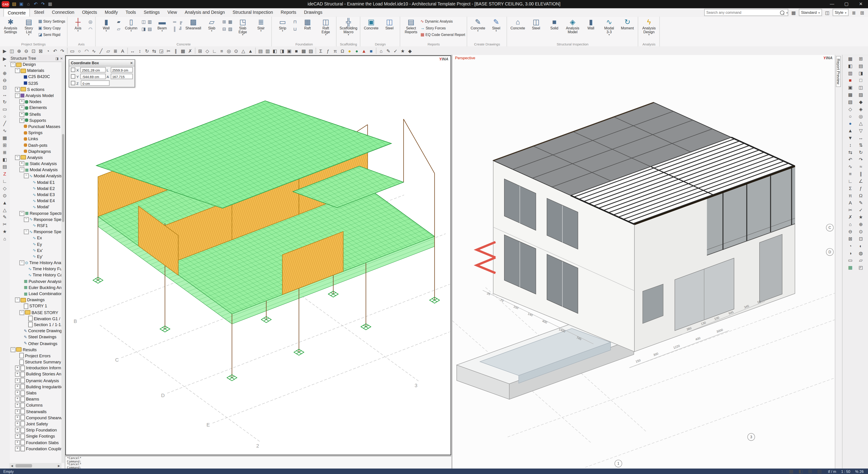 Image resolution: width=868 pixels, height=474 pixels. Describe the element at coordinates (311, 51) in the screenshot. I see `toolbar-45-icon: ▨` at that location.